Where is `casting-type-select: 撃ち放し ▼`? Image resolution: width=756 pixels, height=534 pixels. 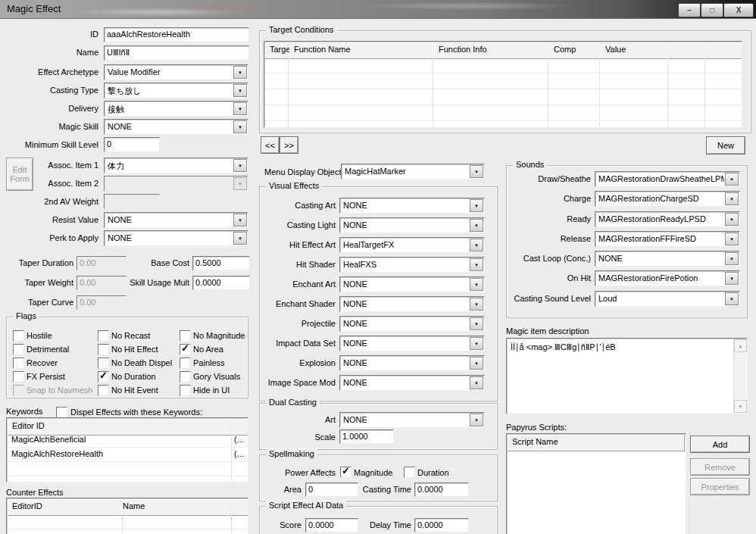
casting-type-select: 撃ち放し ▼ is located at coordinates (176, 91).